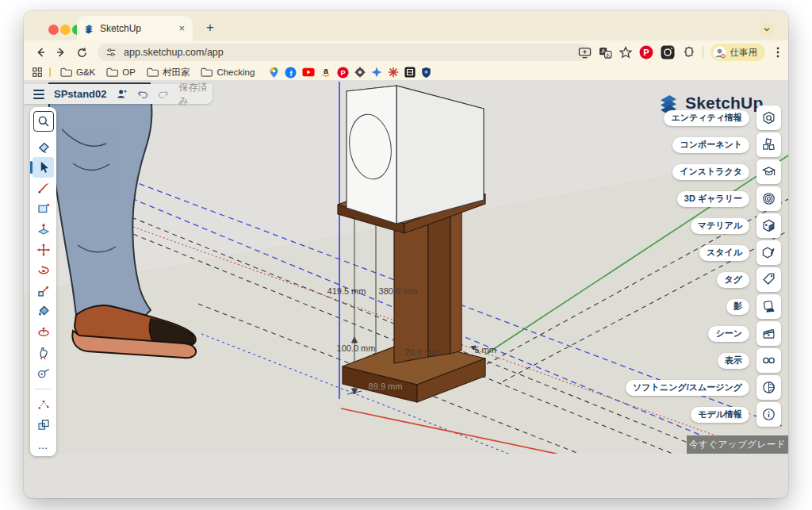 The image size is (812, 510). What do you see at coordinates (769, 333) in the screenshot?
I see `scenes-button` at bounding box center [769, 333].